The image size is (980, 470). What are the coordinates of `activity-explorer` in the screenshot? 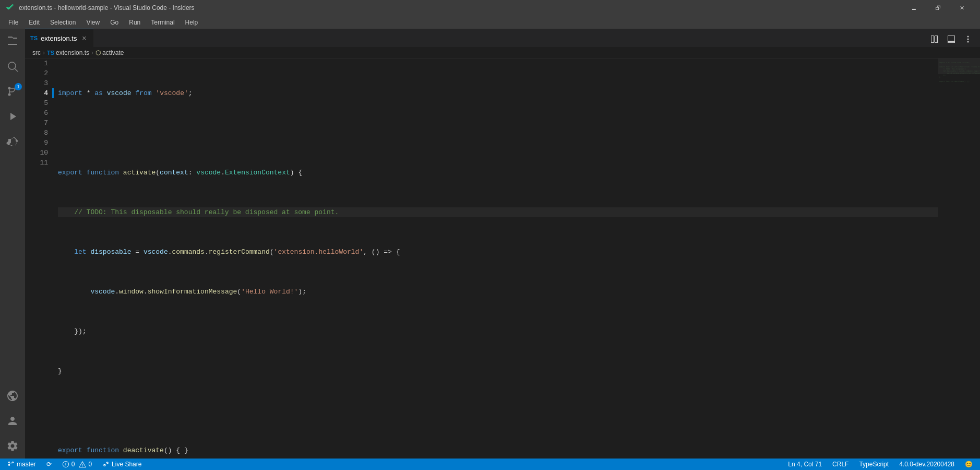 It's located at (13, 41).